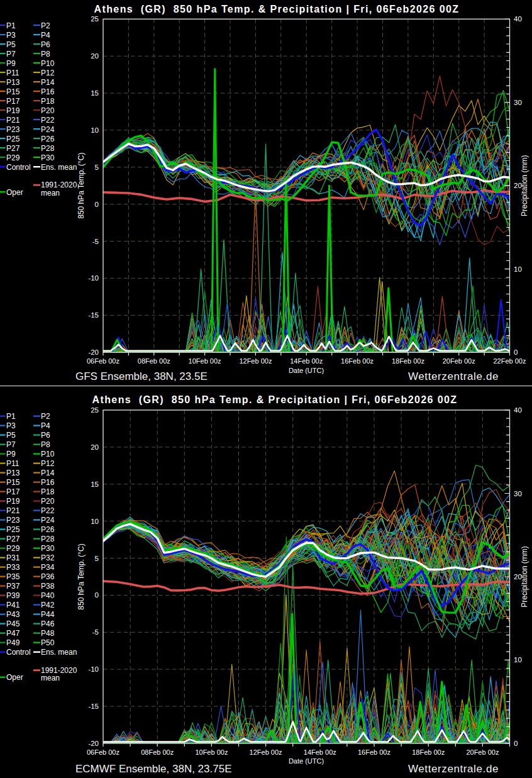 The image size is (532, 778). What do you see at coordinates (255, 361) in the screenshot?
I see `svg-text: 12Feb 00z` at bounding box center [255, 361].